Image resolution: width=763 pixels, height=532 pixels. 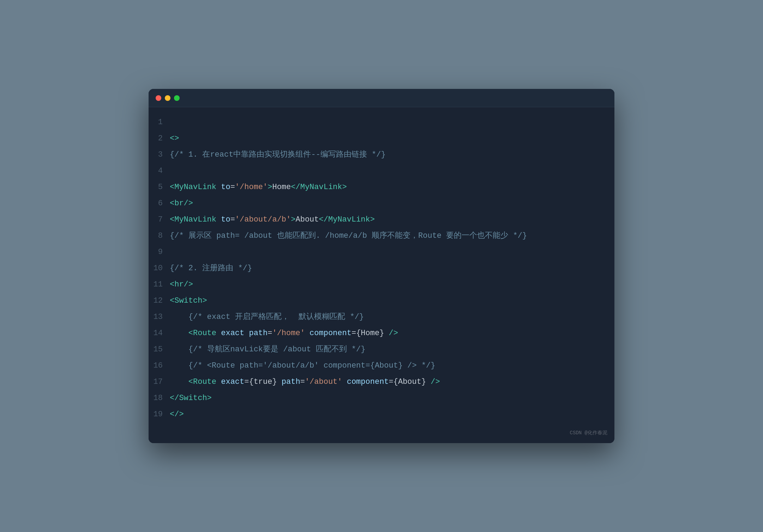 I want to click on line-number: 6, so click(x=159, y=204).